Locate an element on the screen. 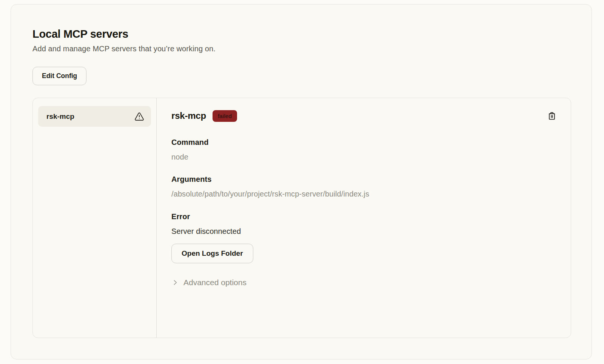 This screenshot has width=604, height=364. error-label: Error is located at coordinates (365, 217).